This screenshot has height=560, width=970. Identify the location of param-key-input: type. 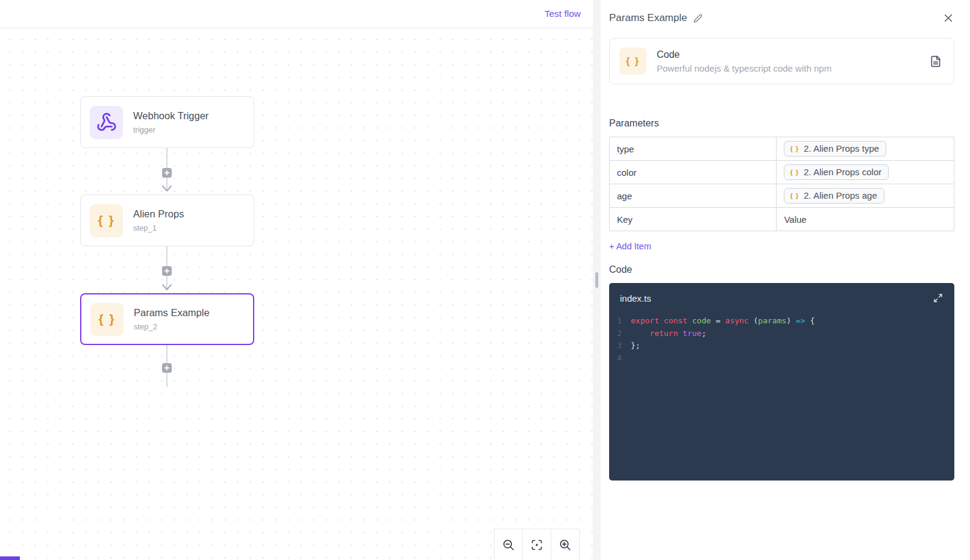
(693, 149).